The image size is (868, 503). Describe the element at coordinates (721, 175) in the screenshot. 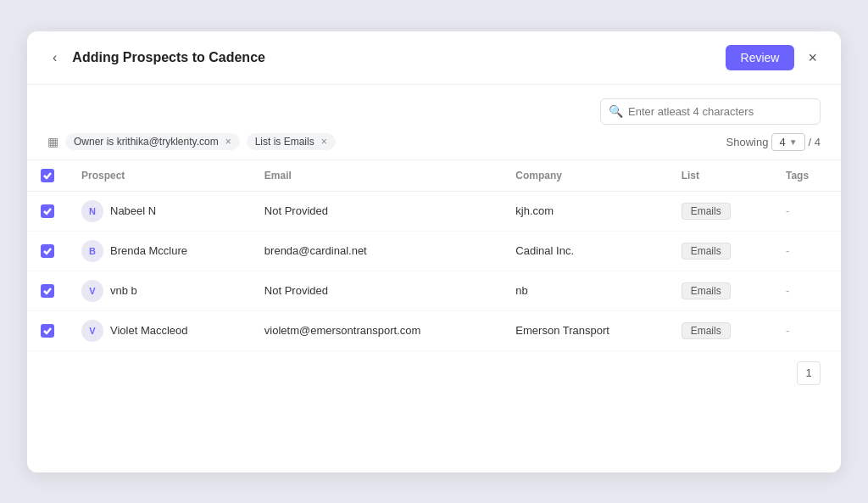

I see `header-list: List` at that location.